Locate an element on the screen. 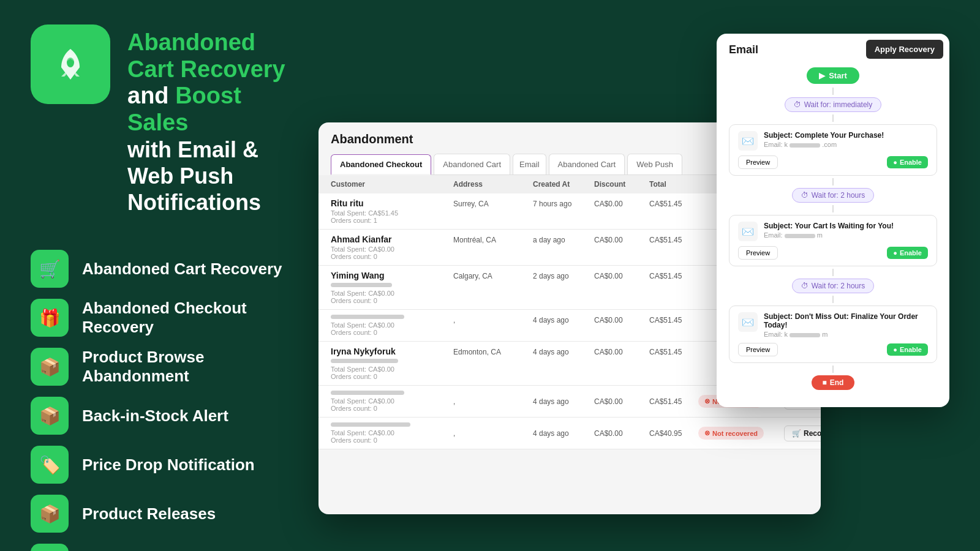 The width and height of the screenshot is (980, 551). col-address: Address is located at coordinates (493, 184).